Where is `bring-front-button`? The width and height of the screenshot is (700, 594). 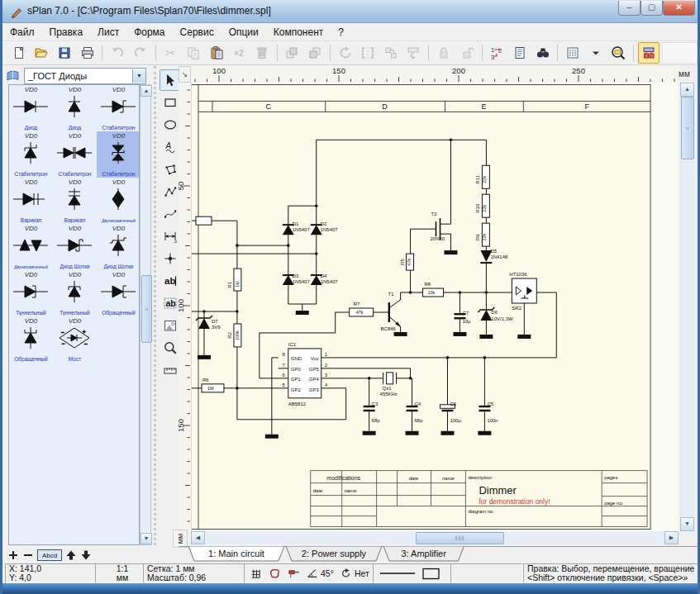 bring-front-button is located at coordinates (293, 53).